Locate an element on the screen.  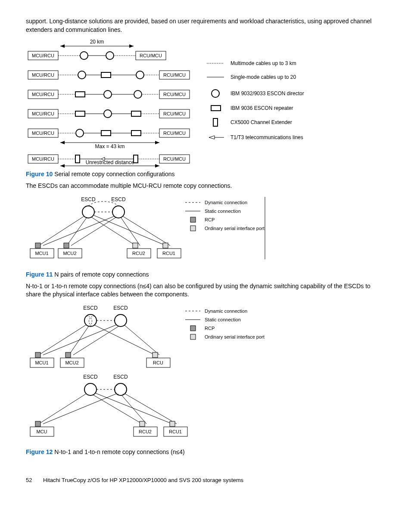
page-footer: 52 Hitachi TrueCopy z/OS for HP XP12000/… is located at coordinates (206, 480).